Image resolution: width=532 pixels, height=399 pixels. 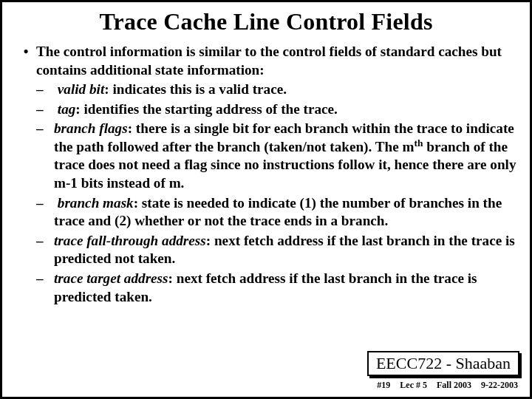 I want to click on desc: : indicates this is a valid trace., so click(x=195, y=89).